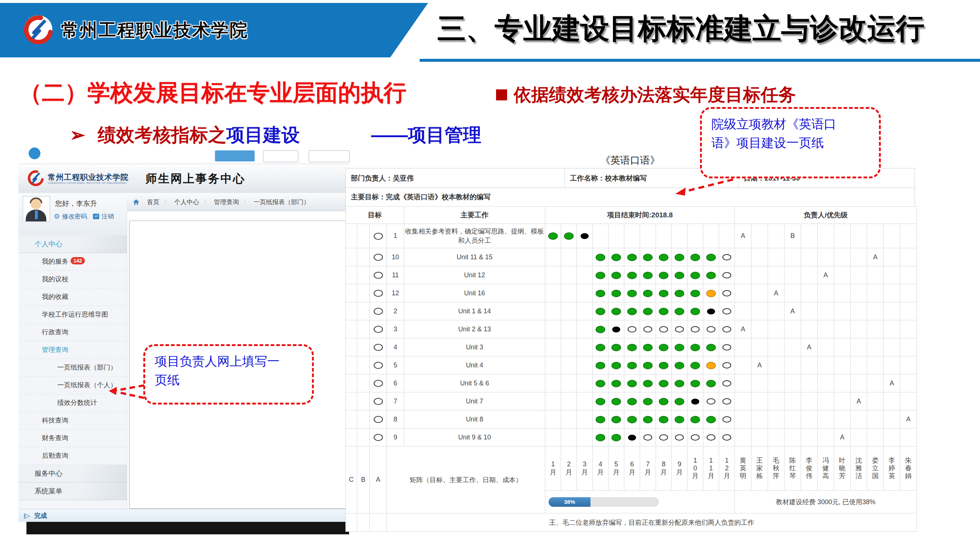  I want to click on sidebar-item: 我的服务142, so click(72, 262).